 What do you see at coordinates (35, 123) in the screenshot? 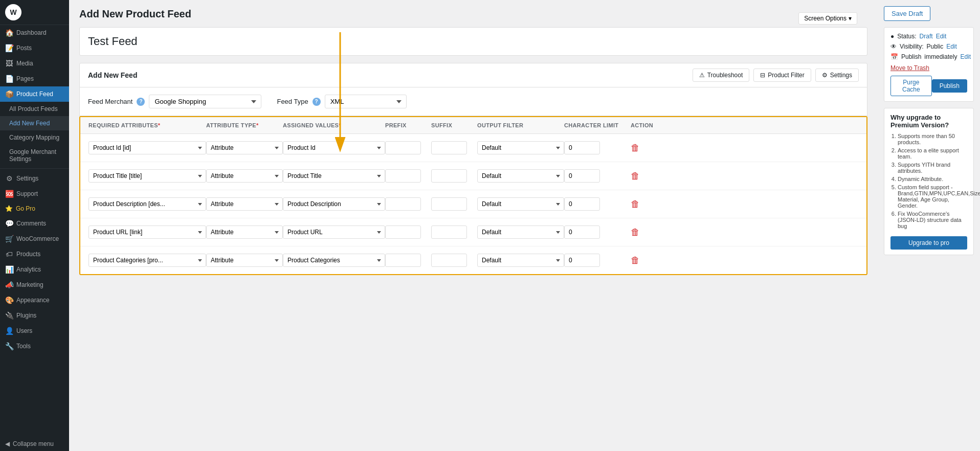
I see `sidebar-item-add-new-feed: Add New Feed` at bounding box center [35, 123].